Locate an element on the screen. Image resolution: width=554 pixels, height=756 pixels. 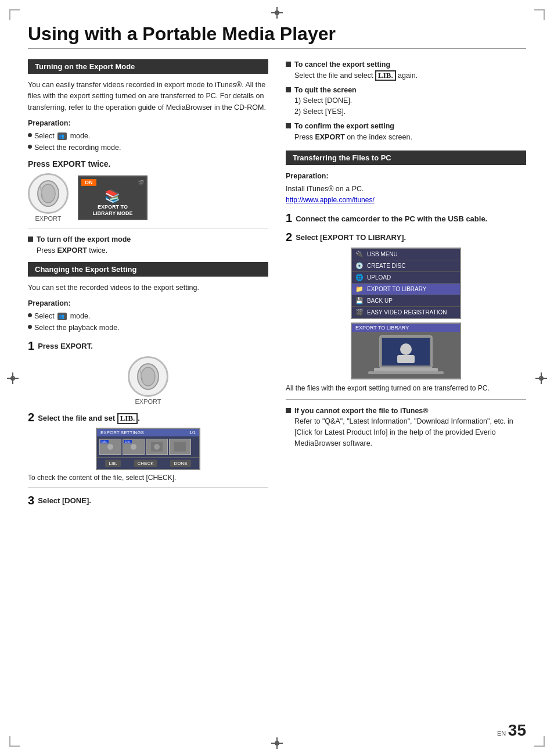
export-to-library-mode-box: ON 🎬 📚 EXPORT TOLIBRARY MODE is located at coordinates (113, 198).